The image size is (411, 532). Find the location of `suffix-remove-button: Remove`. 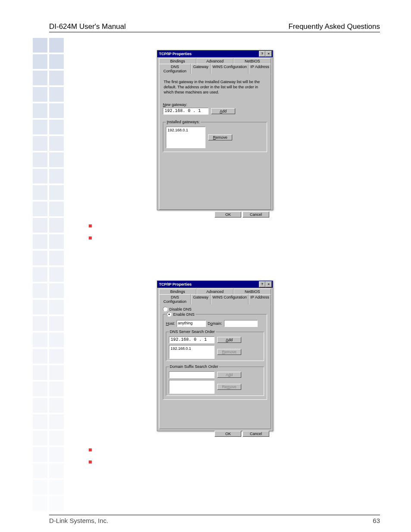

suffix-remove-button: Remove is located at coordinates (229, 387).